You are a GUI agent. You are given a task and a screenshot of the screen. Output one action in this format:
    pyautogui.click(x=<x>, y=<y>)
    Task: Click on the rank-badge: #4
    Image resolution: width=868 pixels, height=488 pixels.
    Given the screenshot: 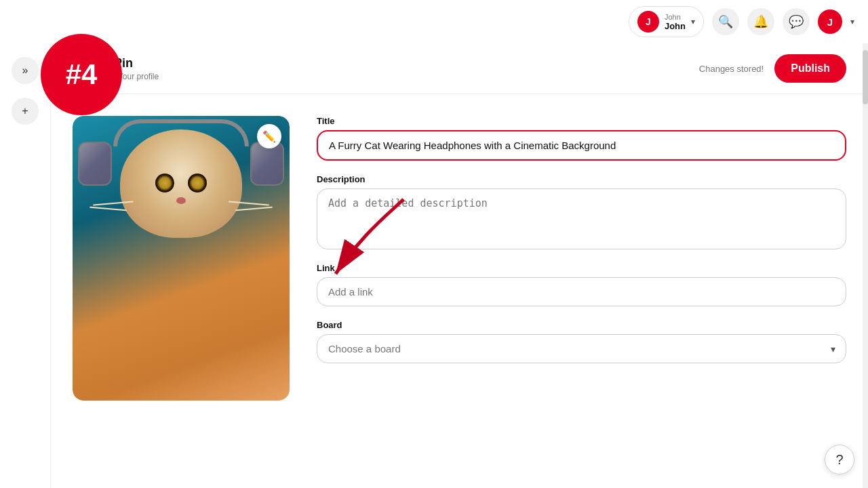 What is the action you would take?
    pyautogui.click(x=81, y=75)
    